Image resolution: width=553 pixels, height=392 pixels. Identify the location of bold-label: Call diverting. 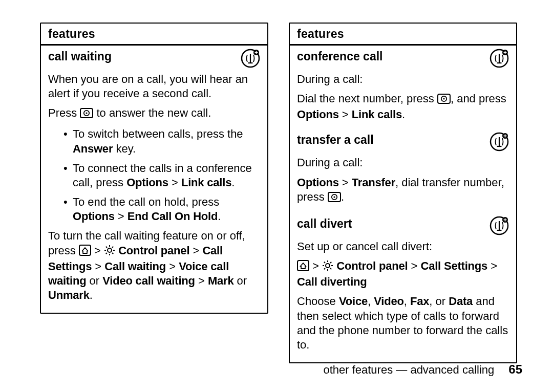
(332, 281).